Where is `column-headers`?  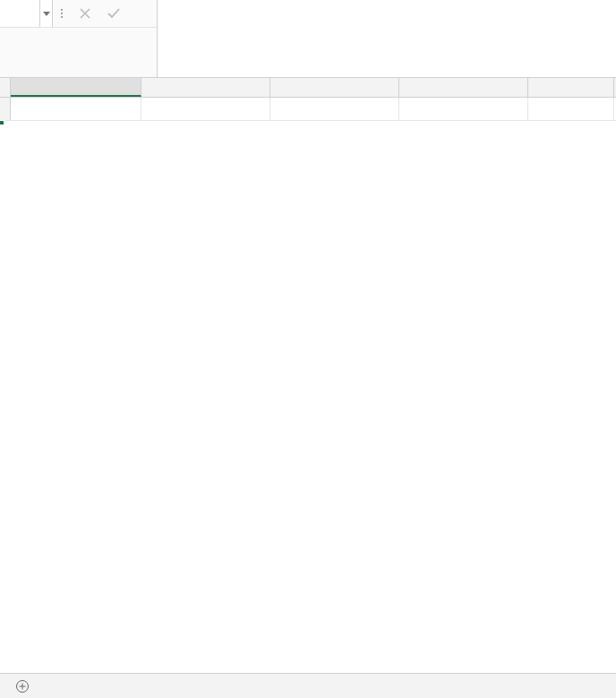 column-headers is located at coordinates (308, 88).